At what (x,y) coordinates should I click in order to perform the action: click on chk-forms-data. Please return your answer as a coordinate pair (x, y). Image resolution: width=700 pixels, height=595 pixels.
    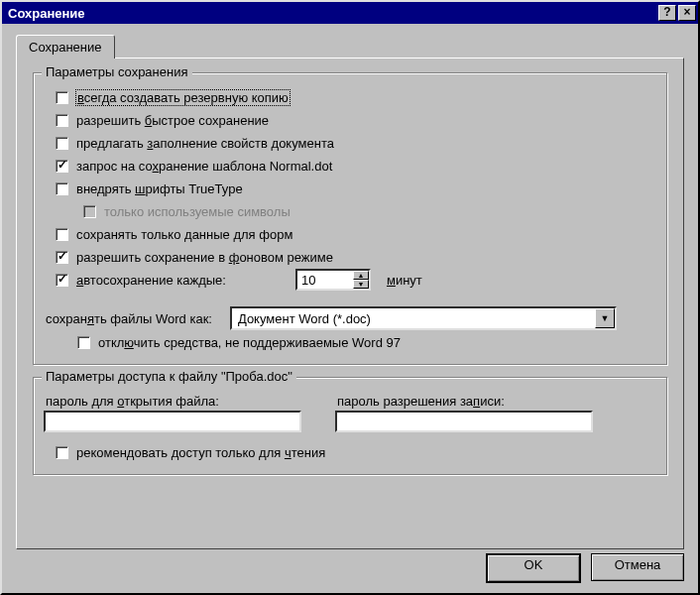
    Looking at the image, I should click on (61, 234).